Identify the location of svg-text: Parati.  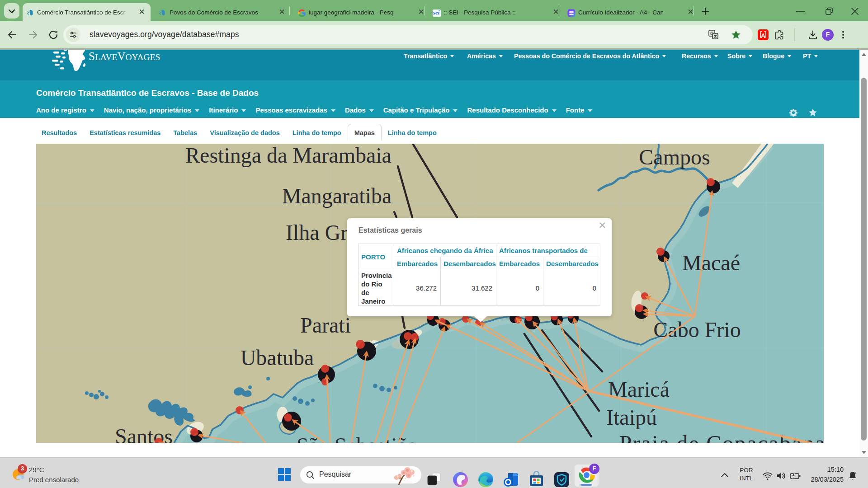
(326, 325).